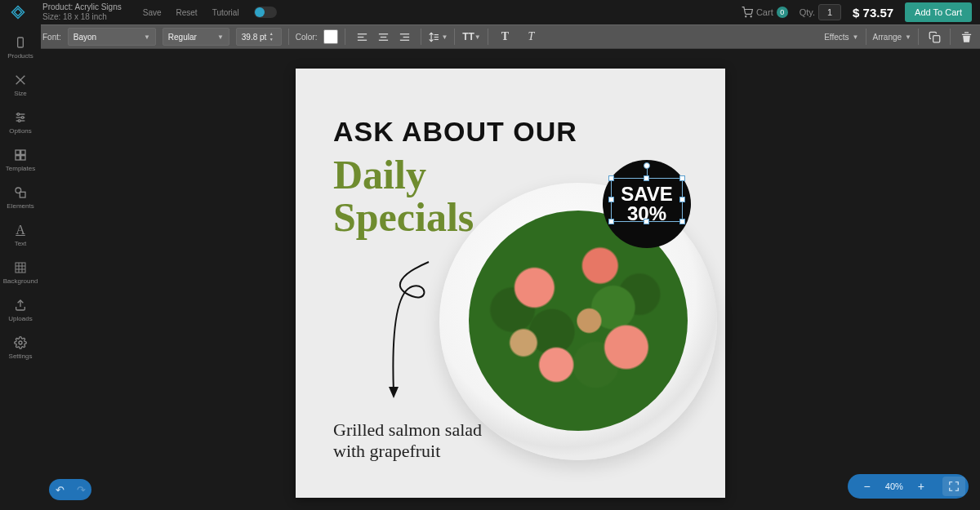  What do you see at coordinates (934, 37) in the screenshot?
I see `duplicate-icon` at bounding box center [934, 37].